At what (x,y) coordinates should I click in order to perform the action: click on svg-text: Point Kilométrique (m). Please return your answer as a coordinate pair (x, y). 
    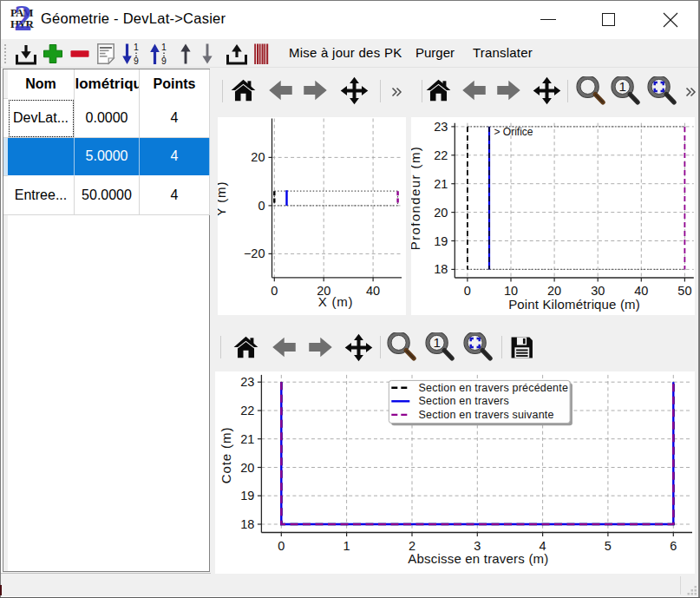
    Looking at the image, I should click on (574, 304).